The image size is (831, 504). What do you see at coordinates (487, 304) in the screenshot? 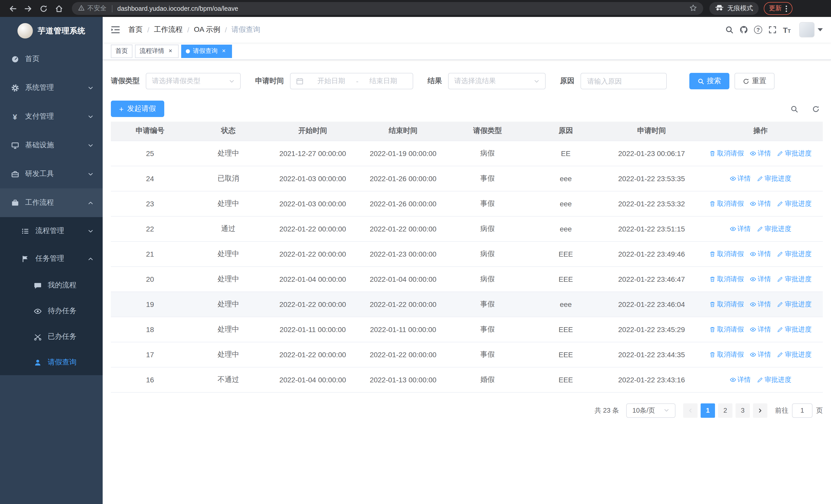
I see `leave-type-cell: 事假` at bounding box center [487, 304].